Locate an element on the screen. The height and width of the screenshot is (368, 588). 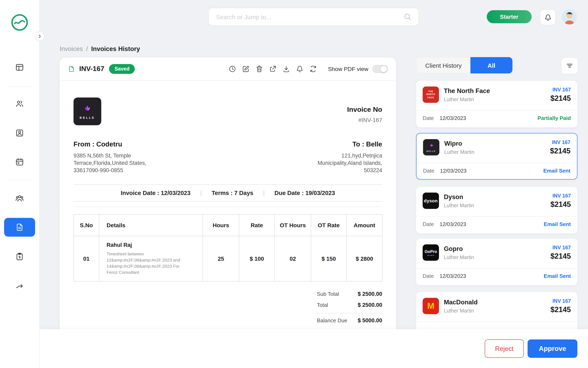
cell-ot-hours: 02 is located at coordinates (293, 259).